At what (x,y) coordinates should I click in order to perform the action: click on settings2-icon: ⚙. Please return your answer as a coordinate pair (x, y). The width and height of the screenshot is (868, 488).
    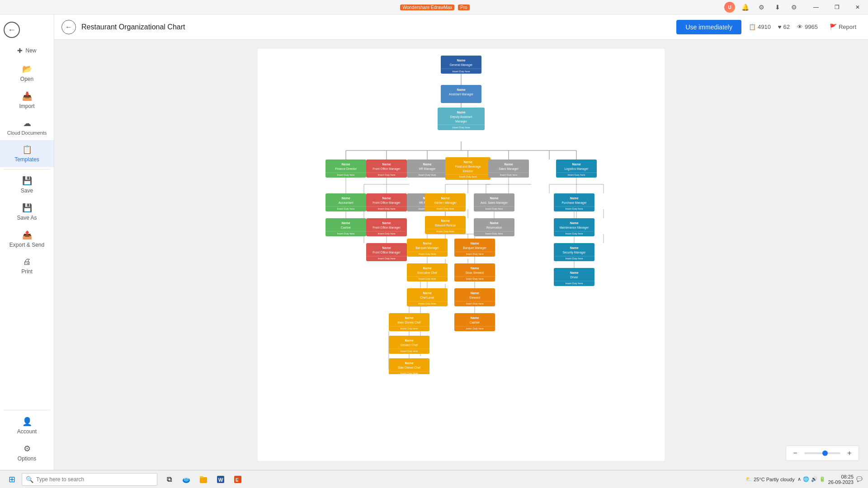
    Looking at the image, I should click on (794, 7).